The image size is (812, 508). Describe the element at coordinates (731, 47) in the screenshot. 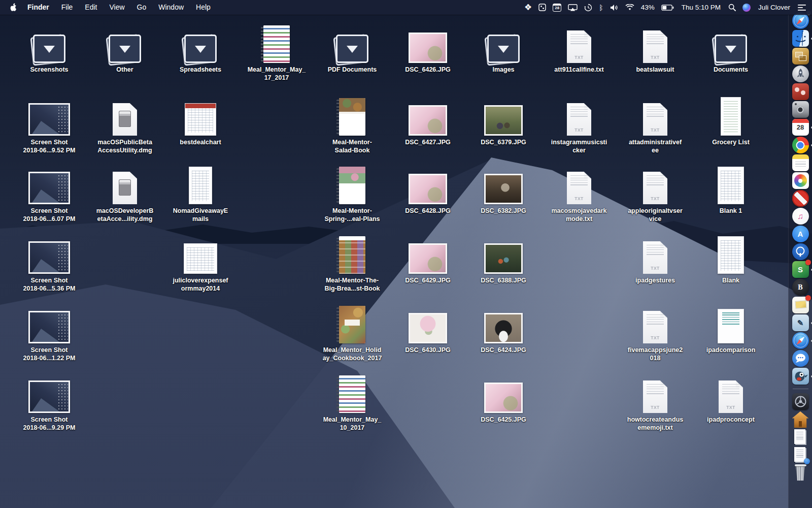

I see `desktop-item-documents: Documents` at that location.